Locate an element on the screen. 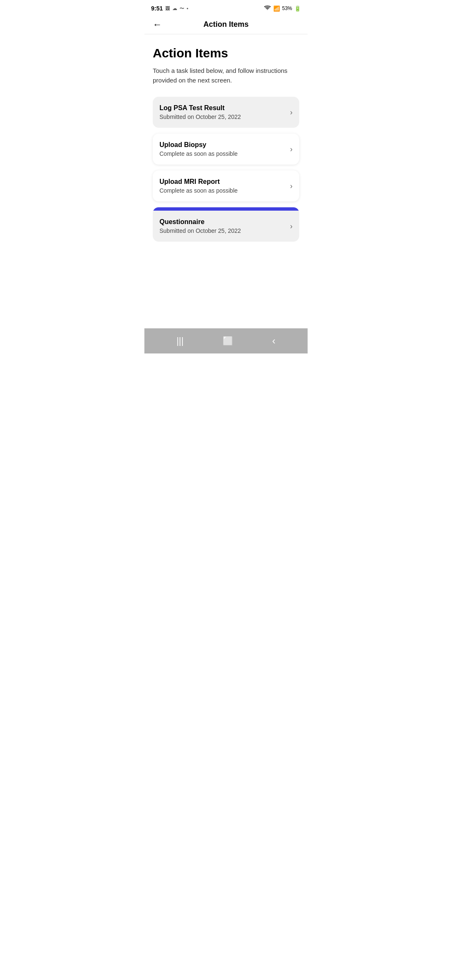 The image size is (452, 980). action-card-text: Questionnaire Submitted on October 25, 2… is located at coordinates (223, 226).